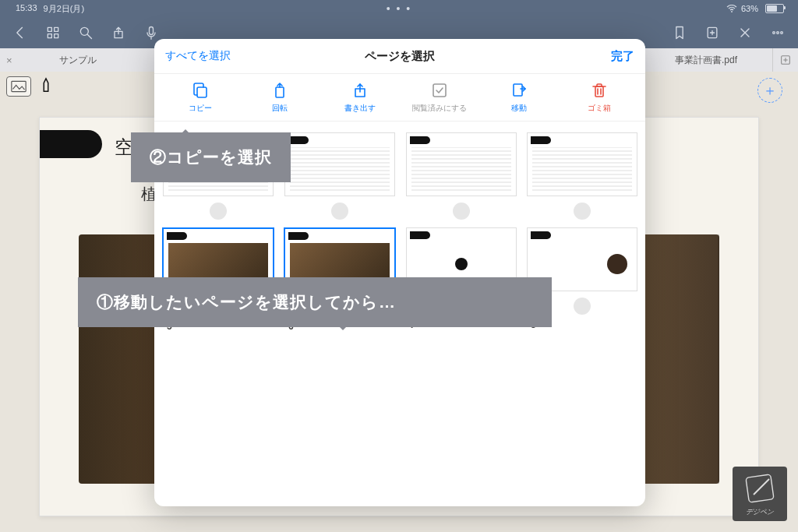  What do you see at coordinates (360, 108) in the screenshot?
I see `action-label: 書き出す` at bounding box center [360, 108].